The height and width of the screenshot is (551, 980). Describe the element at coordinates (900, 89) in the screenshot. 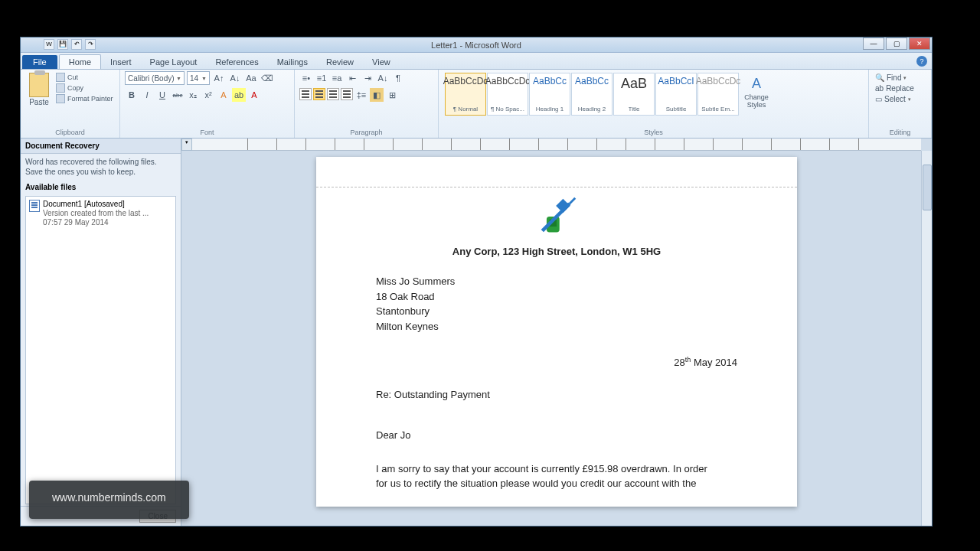

I see `replace-button: abReplace` at that location.